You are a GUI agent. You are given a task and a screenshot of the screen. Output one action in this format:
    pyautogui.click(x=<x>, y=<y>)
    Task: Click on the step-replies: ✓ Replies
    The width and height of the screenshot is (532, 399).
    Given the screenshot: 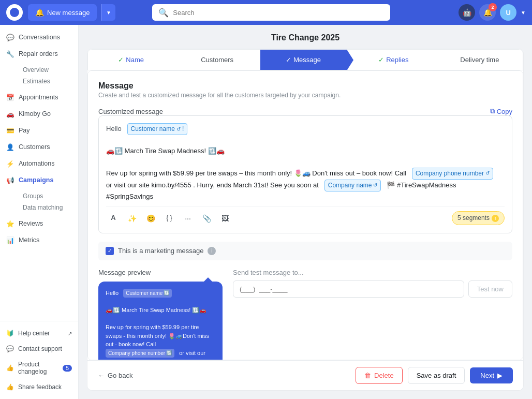 What is the action you would take?
    pyautogui.click(x=391, y=60)
    